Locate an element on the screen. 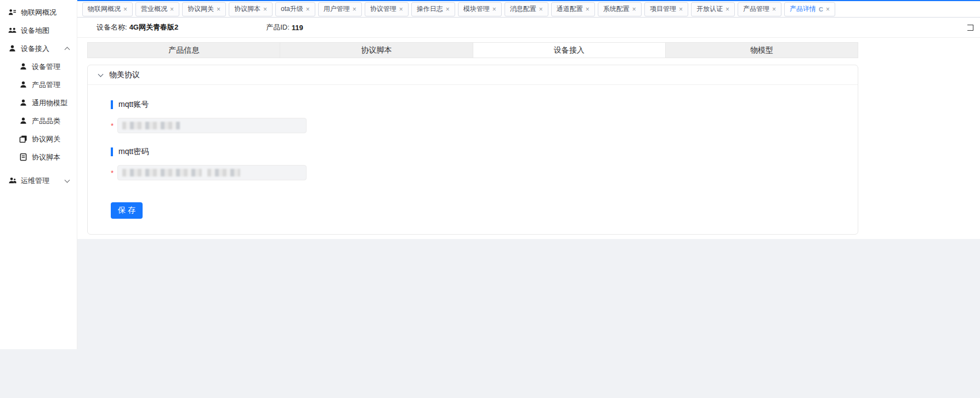 Image resolution: width=980 pixels, height=398 pixels. sidebar-item-label: 协议脚本 is located at coordinates (46, 157).